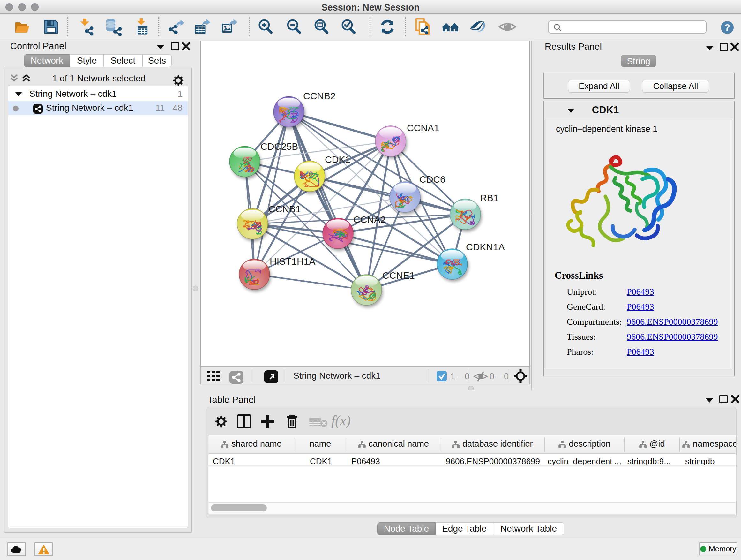 The image size is (741, 560). I want to click on svg-text: CDK1, so click(338, 160).